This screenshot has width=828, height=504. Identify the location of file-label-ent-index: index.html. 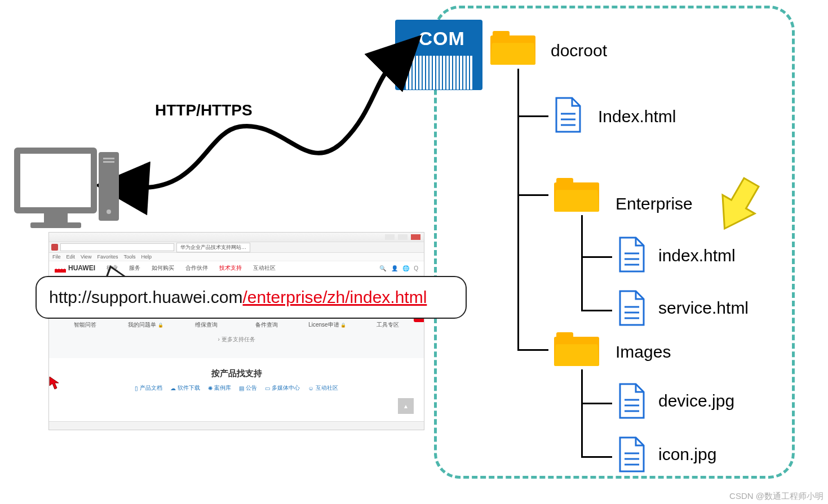
(697, 256).